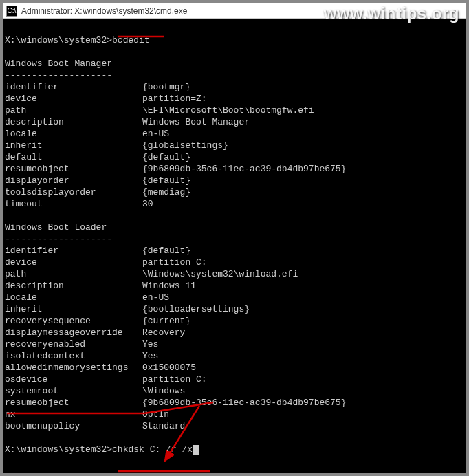 This screenshot has height=476, width=469. What do you see at coordinates (235, 11) in the screenshot?
I see `titlebar: C:\ Administrator: X:\windows\system32\c…` at bounding box center [235, 11].